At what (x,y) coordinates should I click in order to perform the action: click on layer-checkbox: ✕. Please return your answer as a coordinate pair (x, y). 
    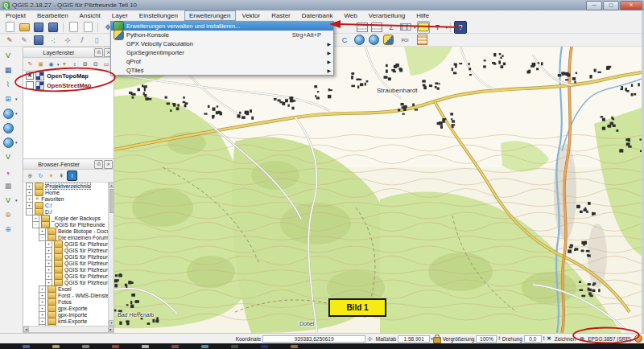
    Looking at the image, I should click on (30, 76).